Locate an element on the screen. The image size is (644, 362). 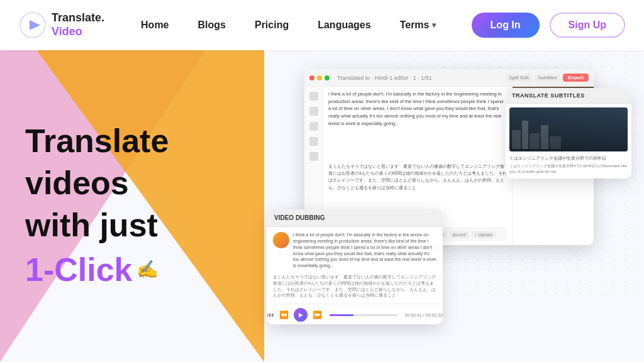
nav-actions: Log In Sign Up is located at coordinates (548, 25).